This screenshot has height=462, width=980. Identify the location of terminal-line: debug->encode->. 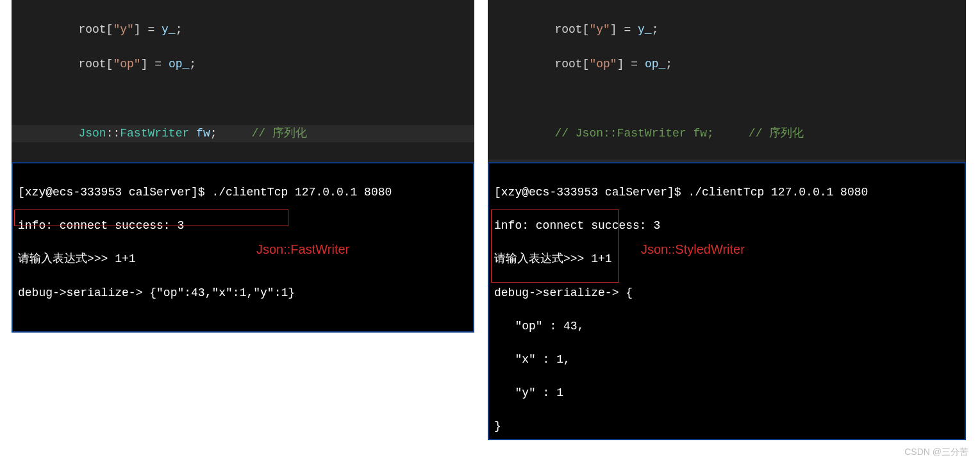
(243, 343).